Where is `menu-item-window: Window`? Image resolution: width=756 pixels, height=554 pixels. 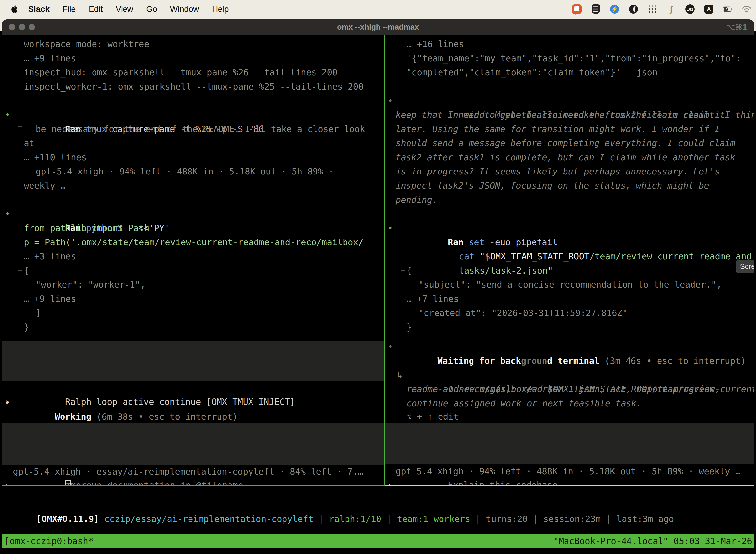
menu-item-window: Window is located at coordinates (184, 9).